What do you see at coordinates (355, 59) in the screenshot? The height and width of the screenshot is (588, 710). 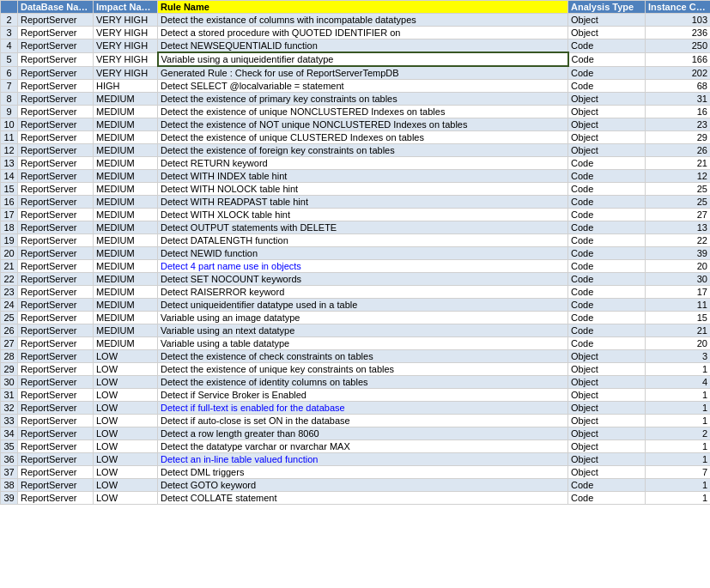 I see `table-row: 5ReportServerVERY HIGHVariable using a u…` at bounding box center [355, 59].